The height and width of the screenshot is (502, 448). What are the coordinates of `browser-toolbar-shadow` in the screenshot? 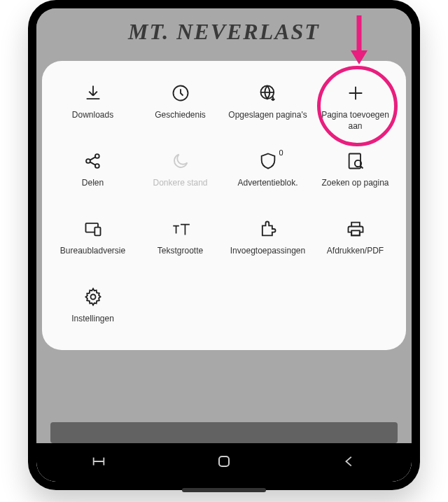 It's located at (224, 433).